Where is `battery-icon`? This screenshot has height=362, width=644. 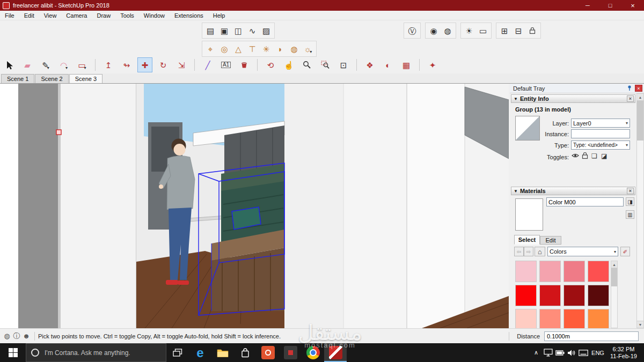
battery-icon is located at coordinates (560, 353).